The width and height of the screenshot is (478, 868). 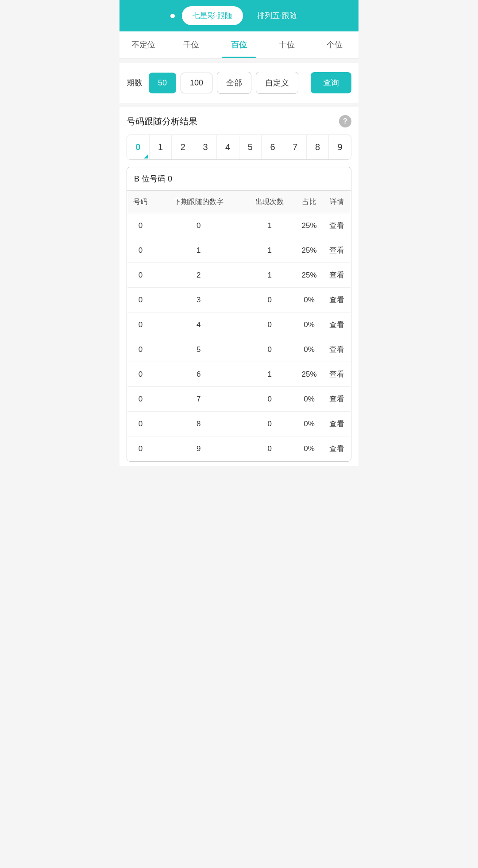 I want to click on number-cell-5: 5, so click(x=251, y=147).